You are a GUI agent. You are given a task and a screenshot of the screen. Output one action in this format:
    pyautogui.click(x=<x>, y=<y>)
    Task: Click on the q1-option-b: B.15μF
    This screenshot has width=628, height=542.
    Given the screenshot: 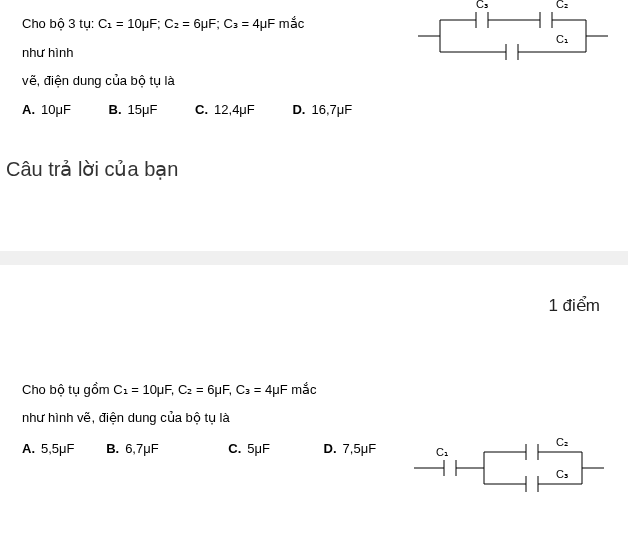 What is the action you would take?
    pyautogui.click(x=136, y=110)
    